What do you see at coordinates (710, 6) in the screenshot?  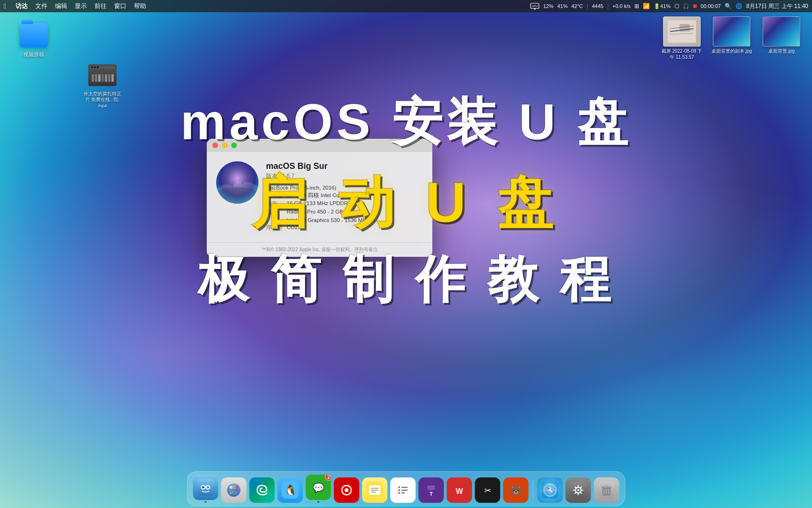 I see `timer-stat: 00:00:07` at bounding box center [710, 6].